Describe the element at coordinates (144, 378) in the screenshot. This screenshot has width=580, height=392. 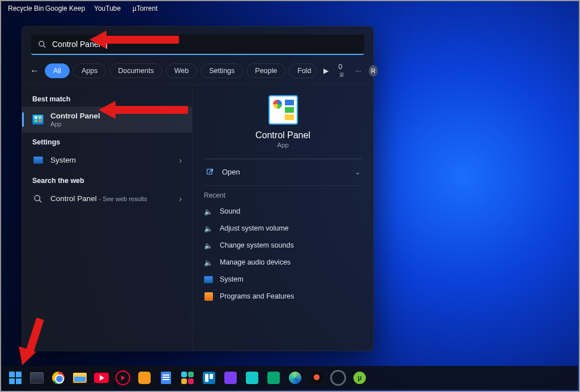
I see `taskbar-audible` at that location.